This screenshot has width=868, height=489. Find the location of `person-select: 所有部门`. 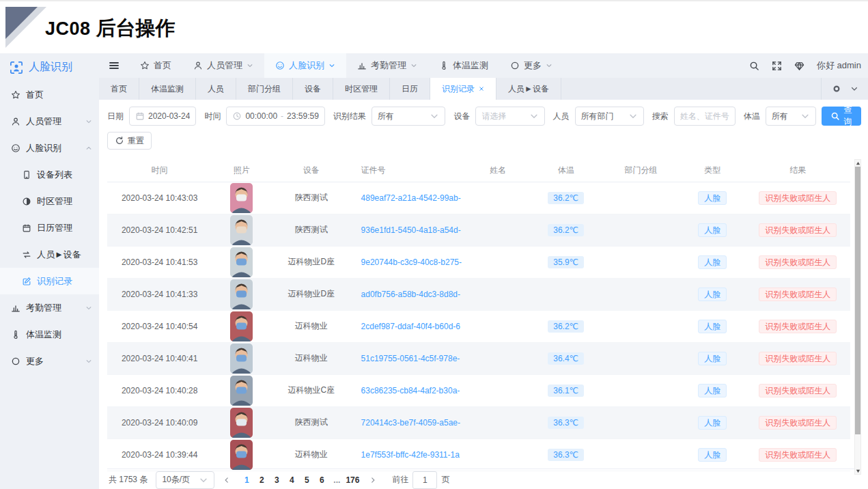

person-select: 所有部门 is located at coordinates (609, 116).